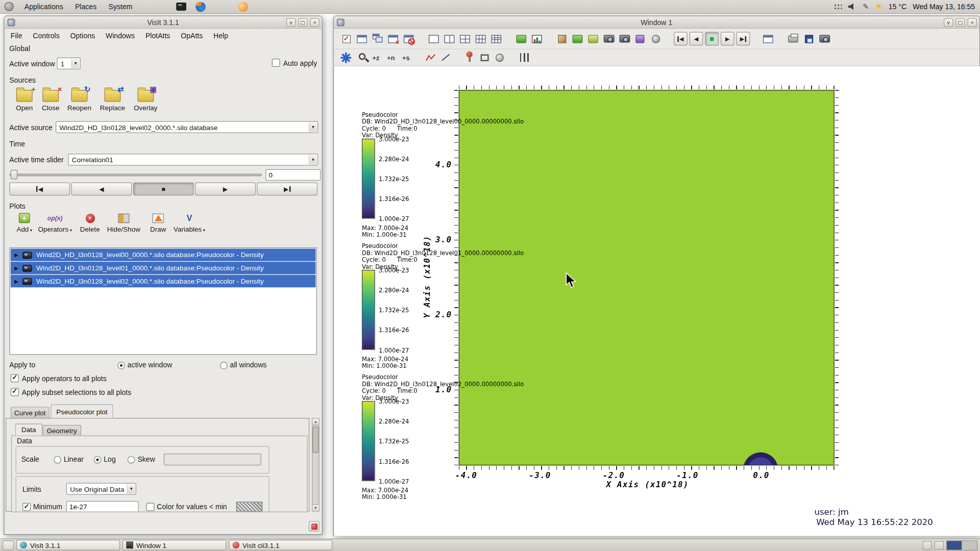  What do you see at coordinates (608, 39) in the screenshot?
I see `snapshot-camera-icon` at bounding box center [608, 39].